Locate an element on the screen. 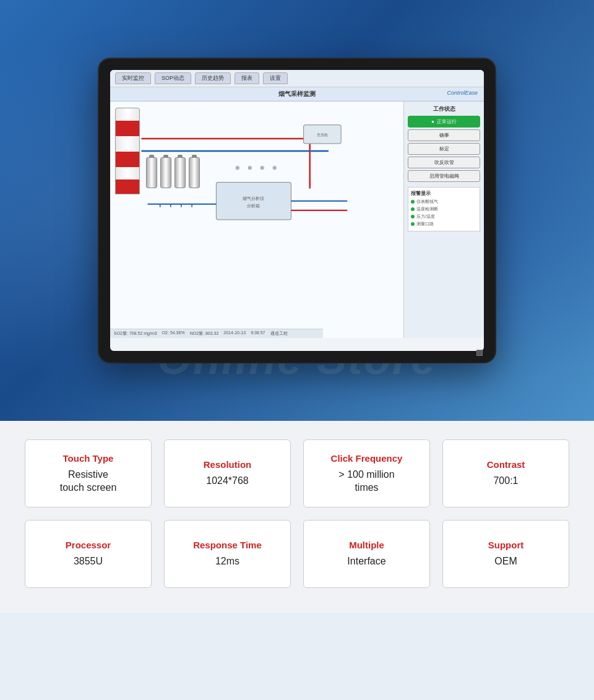 The height and width of the screenshot is (700, 594). spec-card-response-time: Response Time 12ms is located at coordinates (228, 554).